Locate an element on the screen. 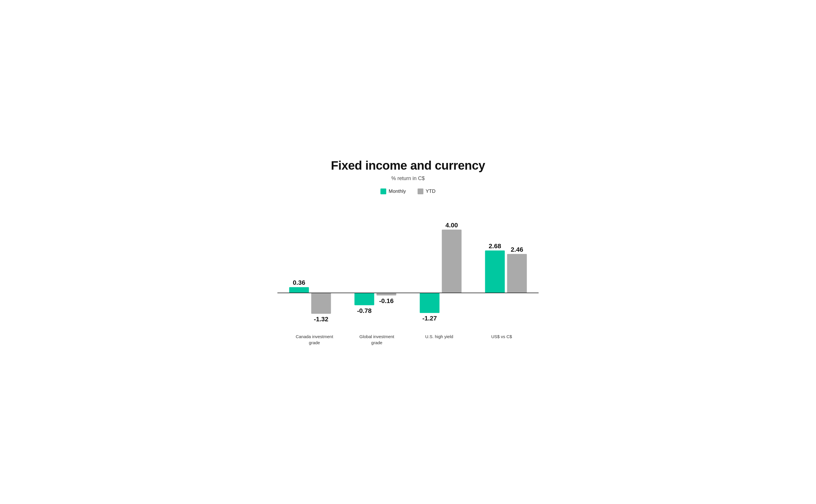 This screenshot has width=816, height=504. svg-text: 2.46 is located at coordinates (517, 249).